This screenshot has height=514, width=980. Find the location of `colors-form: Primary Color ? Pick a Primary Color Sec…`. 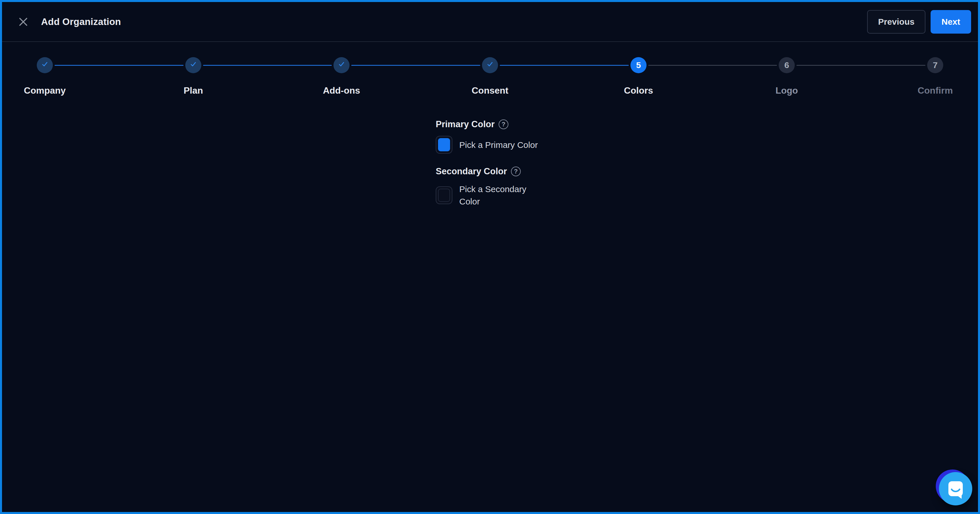

colors-form: Primary Color ? Pick a Primary Color Sec… is located at coordinates (536, 164).